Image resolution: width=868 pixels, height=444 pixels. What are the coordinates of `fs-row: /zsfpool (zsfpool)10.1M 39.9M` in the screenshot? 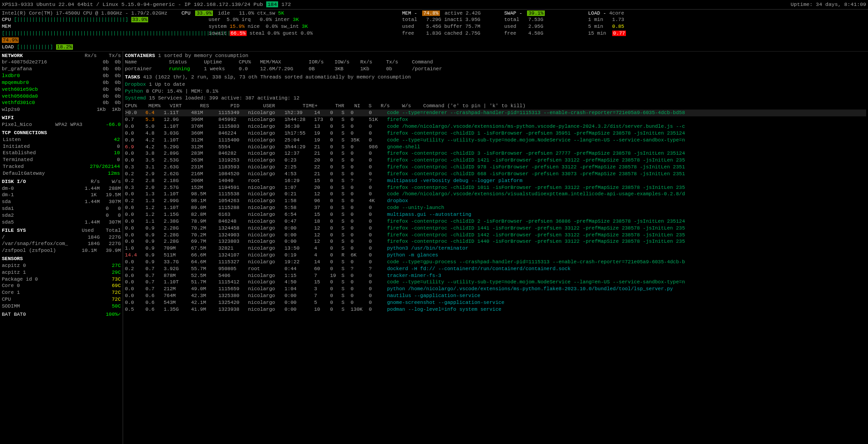 It's located at (61, 251).